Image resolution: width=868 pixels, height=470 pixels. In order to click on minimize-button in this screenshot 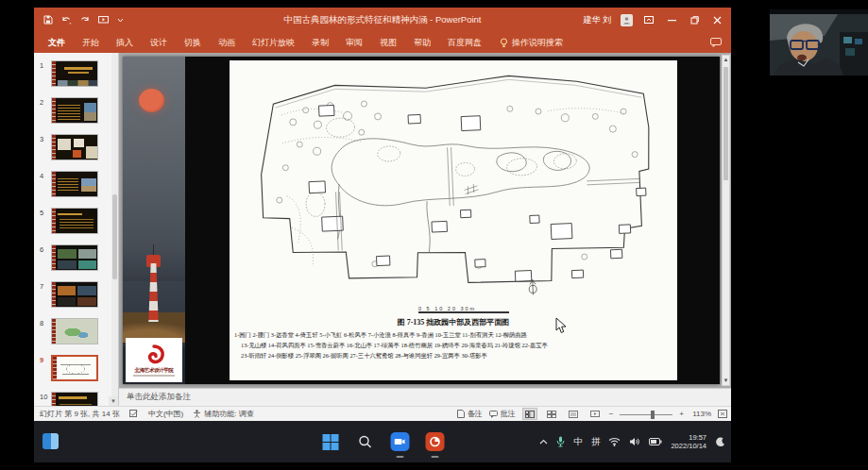, I will do `click(672, 20)`.